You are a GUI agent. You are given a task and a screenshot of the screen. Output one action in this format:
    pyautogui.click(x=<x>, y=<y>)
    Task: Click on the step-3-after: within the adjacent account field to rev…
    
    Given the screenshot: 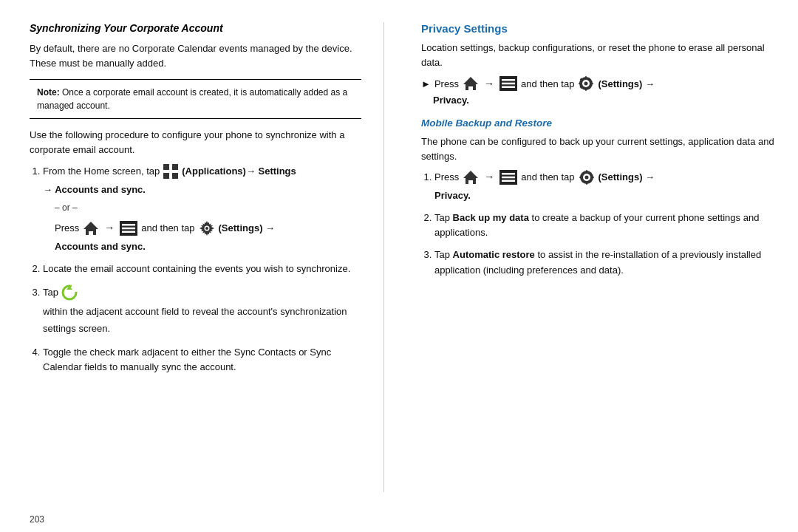 What is the action you would take?
    pyautogui.click(x=202, y=321)
    